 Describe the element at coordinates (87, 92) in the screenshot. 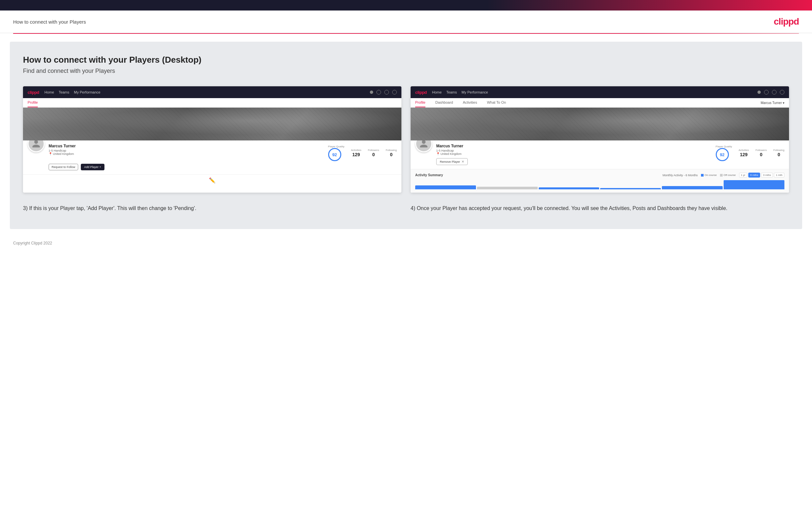

I see `nav-myperformance-left: My Performance` at that location.